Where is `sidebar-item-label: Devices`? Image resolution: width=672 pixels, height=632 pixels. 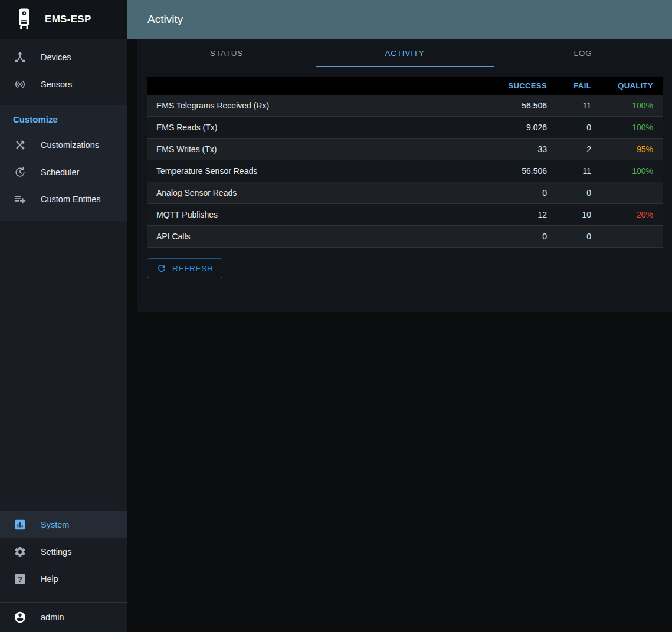
sidebar-item-label: Devices is located at coordinates (56, 57).